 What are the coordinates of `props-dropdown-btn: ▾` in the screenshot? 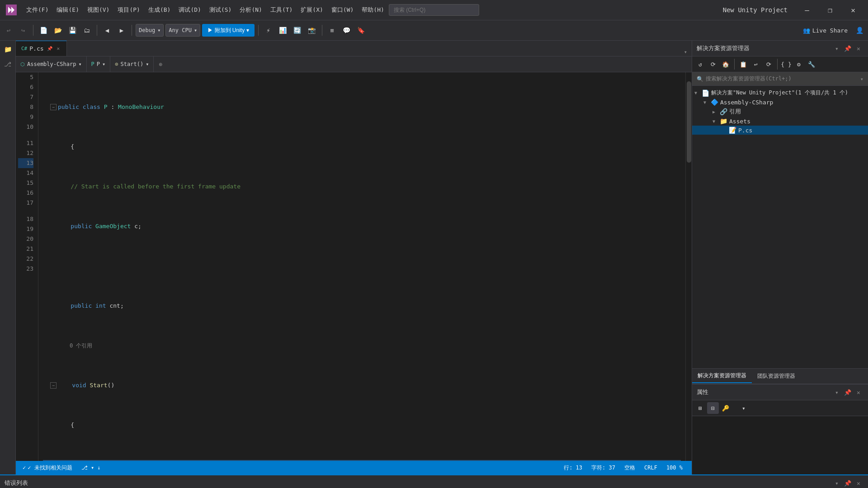 It's located at (744, 408).